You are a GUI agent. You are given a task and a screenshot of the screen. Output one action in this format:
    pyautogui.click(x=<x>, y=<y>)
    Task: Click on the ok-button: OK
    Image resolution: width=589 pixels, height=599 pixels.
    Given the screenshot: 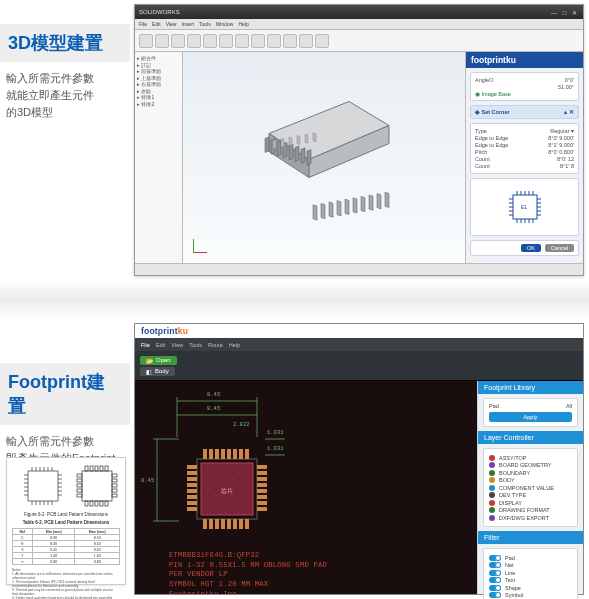 What is the action you would take?
    pyautogui.click(x=531, y=248)
    